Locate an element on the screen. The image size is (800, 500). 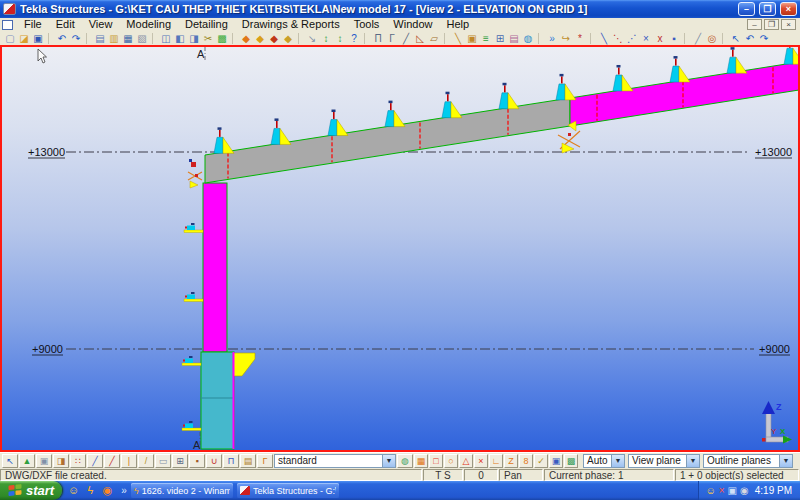
mdi-restore-button: ❐ is located at coordinates (772, 24).